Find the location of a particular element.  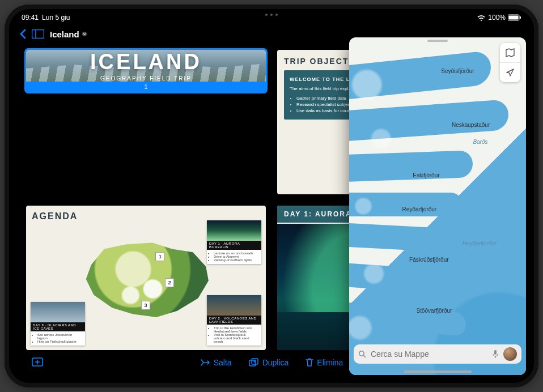

battery-percent: 100% is located at coordinates (497, 18).